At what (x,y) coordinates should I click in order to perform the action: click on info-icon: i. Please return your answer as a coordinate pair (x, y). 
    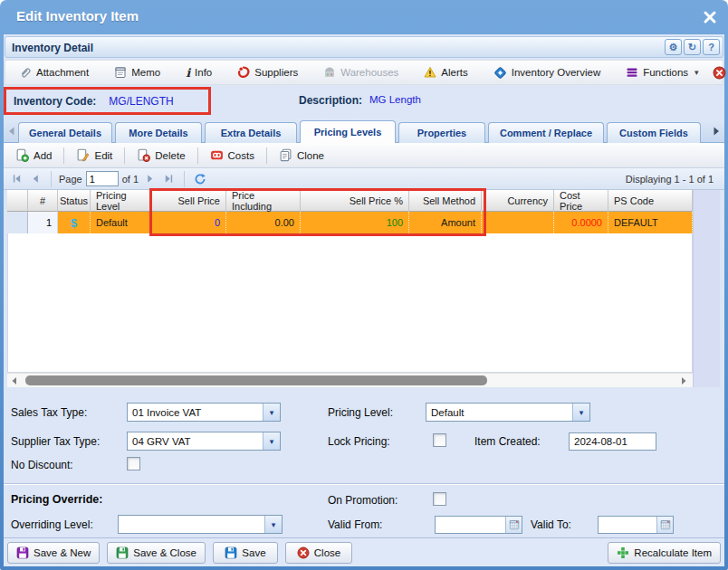
    Looking at the image, I should click on (188, 72).